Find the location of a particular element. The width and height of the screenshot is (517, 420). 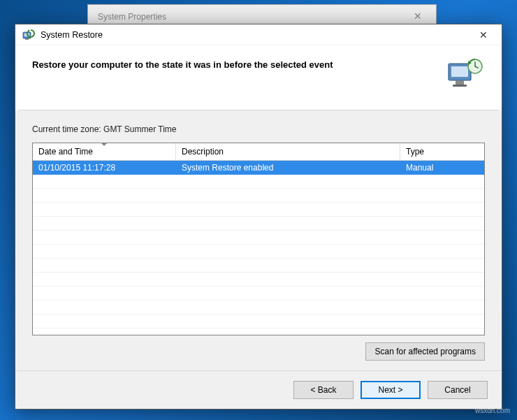

cancel-button: Cancel is located at coordinates (458, 390).